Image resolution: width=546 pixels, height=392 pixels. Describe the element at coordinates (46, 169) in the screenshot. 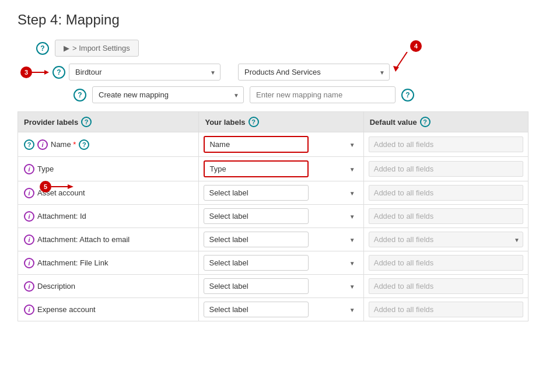

I see `row-label-text: Type` at that location.